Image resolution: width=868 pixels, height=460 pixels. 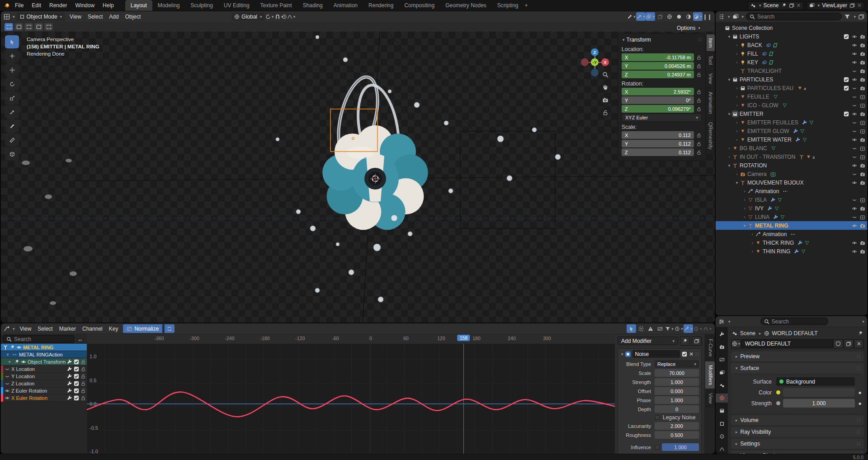 What do you see at coordinates (12, 42) in the screenshot?
I see `tool-select-box` at bounding box center [12, 42].